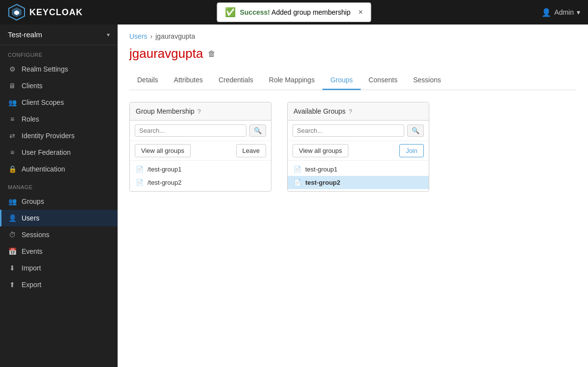  I want to click on group-membership-search-input, so click(191, 130).